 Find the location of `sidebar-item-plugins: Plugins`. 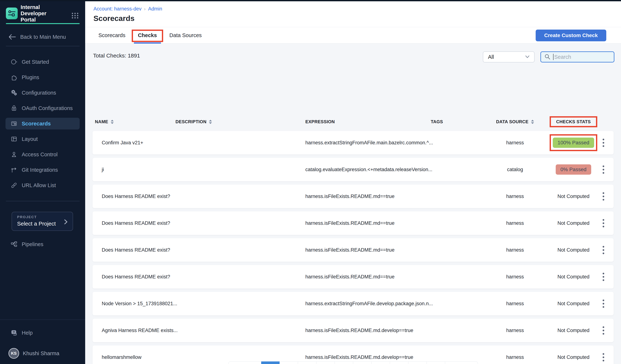

sidebar-item-plugins: Plugins is located at coordinates (42, 77).